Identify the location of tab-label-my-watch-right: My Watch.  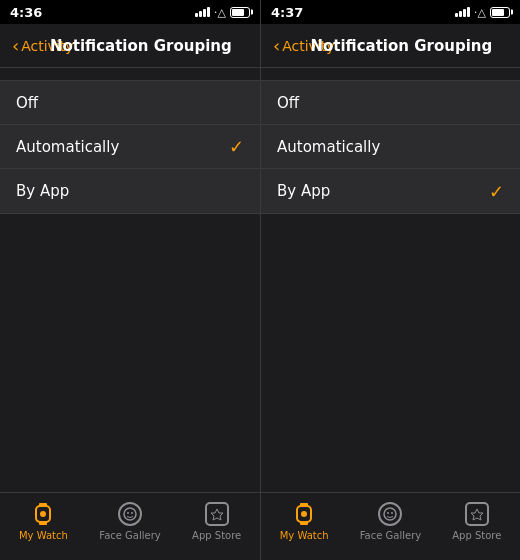
(304, 536).